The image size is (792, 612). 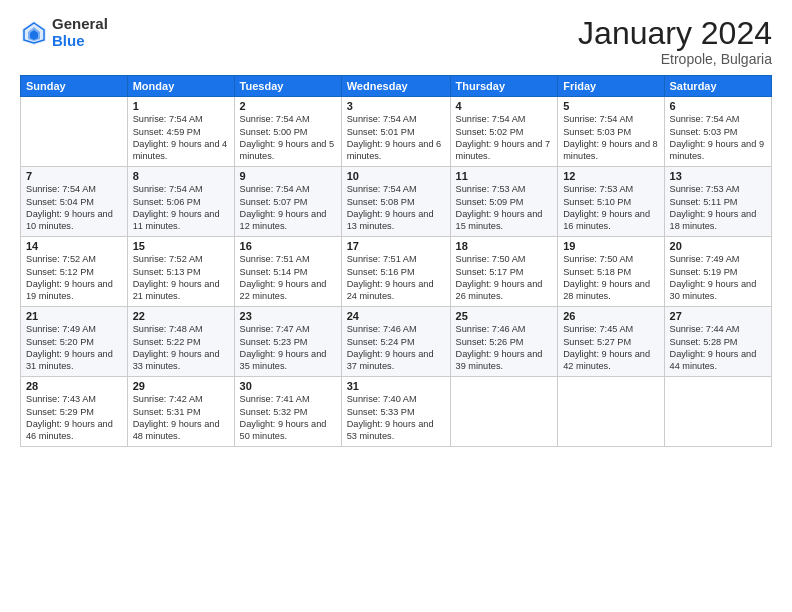 What do you see at coordinates (74, 386) in the screenshot?
I see `day-number: 28` at bounding box center [74, 386].